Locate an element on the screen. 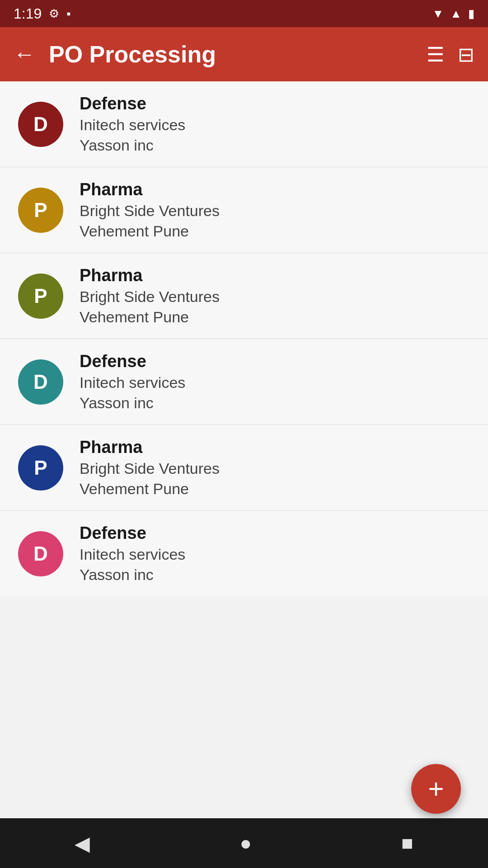 This screenshot has height=868, width=488. nav-back-button: ◀ is located at coordinates (82, 844).